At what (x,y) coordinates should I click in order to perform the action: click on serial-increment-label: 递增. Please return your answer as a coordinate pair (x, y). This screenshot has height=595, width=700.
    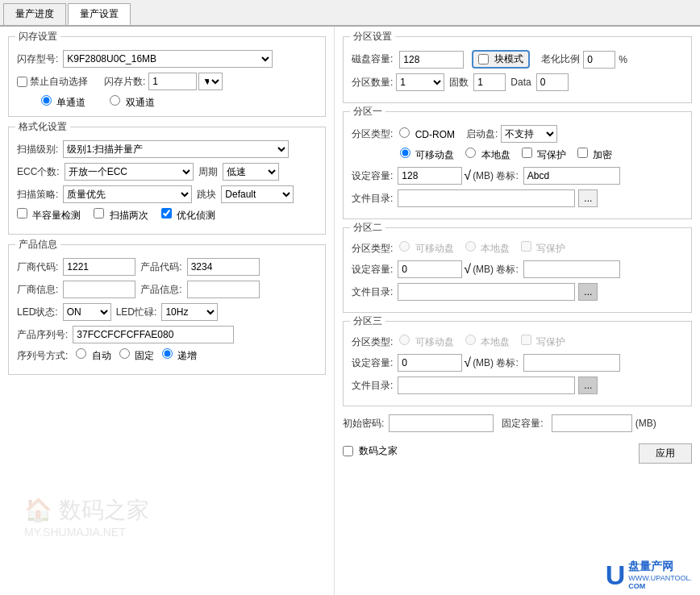
    Looking at the image, I should click on (179, 356).